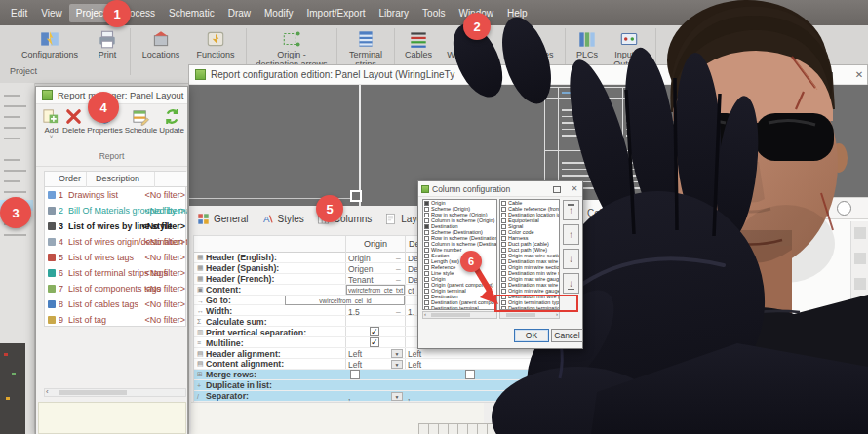 The image size is (868, 434). I want to click on column-option: Destination termination ty, so click(530, 308).